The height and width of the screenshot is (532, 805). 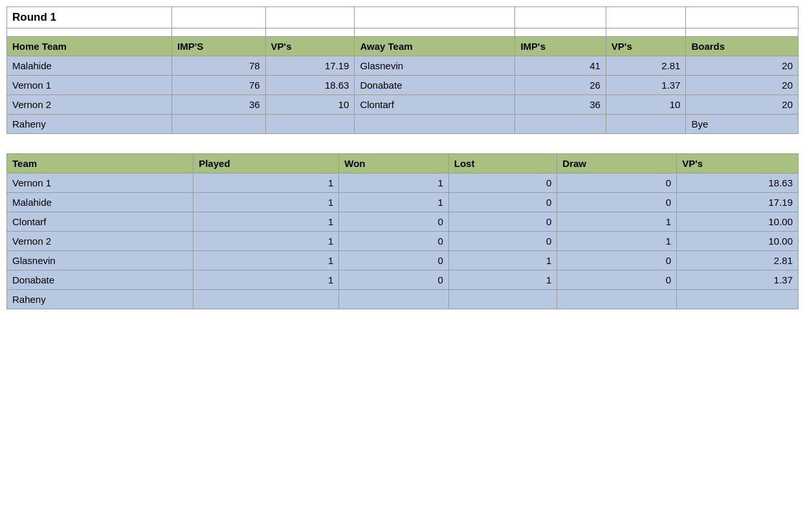 What do you see at coordinates (402, 124) in the screenshot?
I see `table-row: RahenyBye` at bounding box center [402, 124].